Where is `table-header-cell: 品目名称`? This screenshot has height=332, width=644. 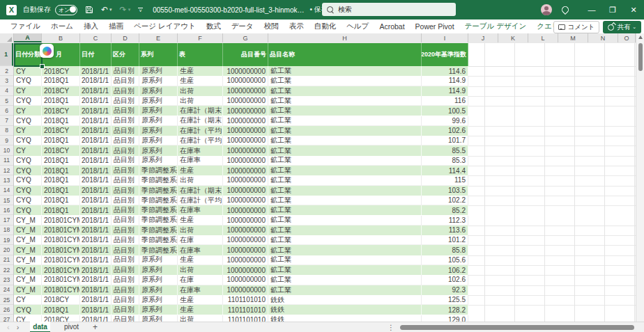 table-header-cell: 品目名称 is located at coordinates (345, 54).